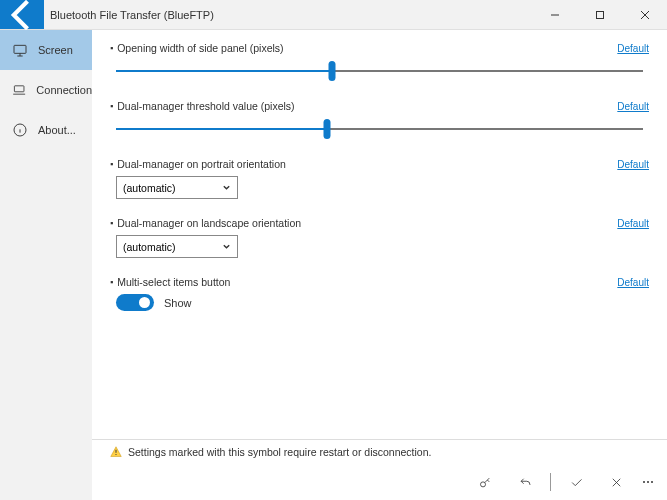 The width and height of the screenshot is (667, 500). I want to click on sidebar: Screen Connection About..., so click(46, 265).